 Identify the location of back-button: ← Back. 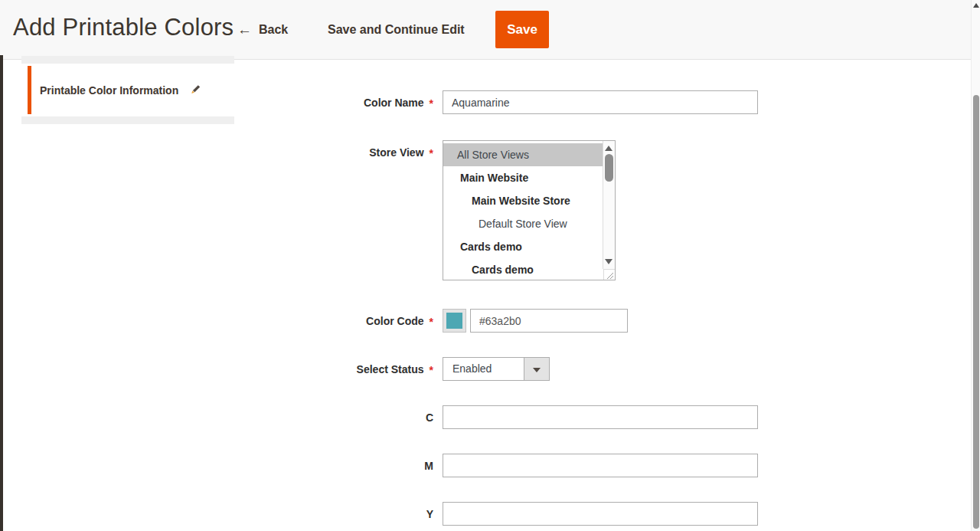
(263, 30).